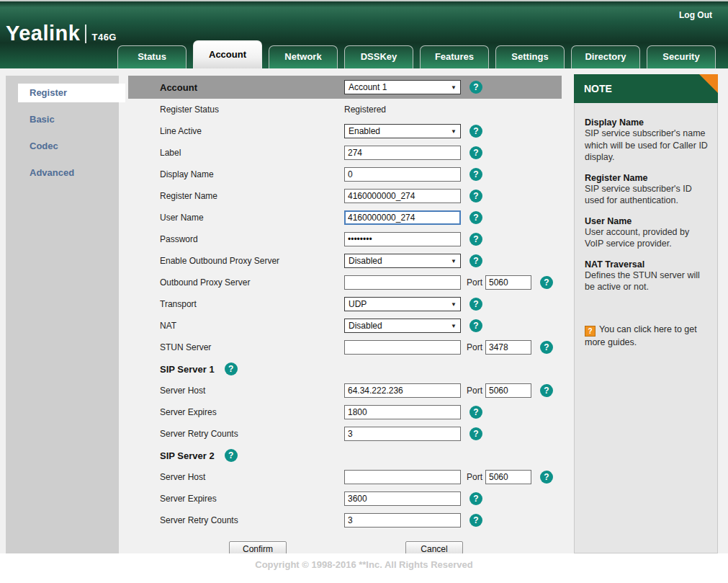 The image size is (728, 583). I want to click on guides-help-icon: ?, so click(590, 331).